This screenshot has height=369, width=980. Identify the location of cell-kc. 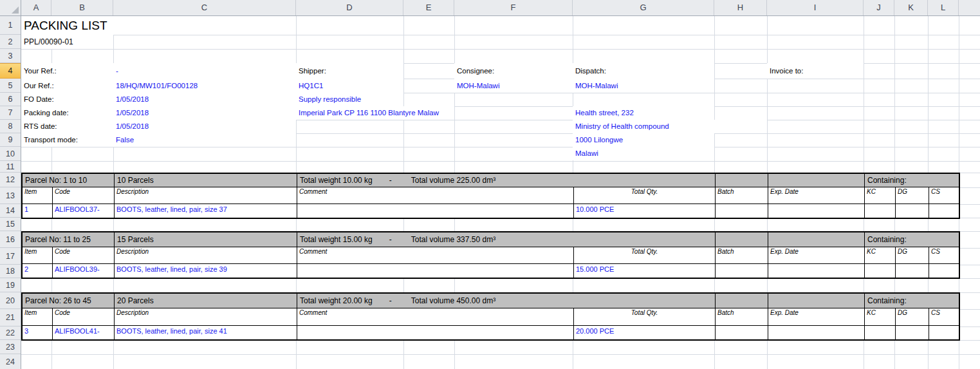
(880, 332).